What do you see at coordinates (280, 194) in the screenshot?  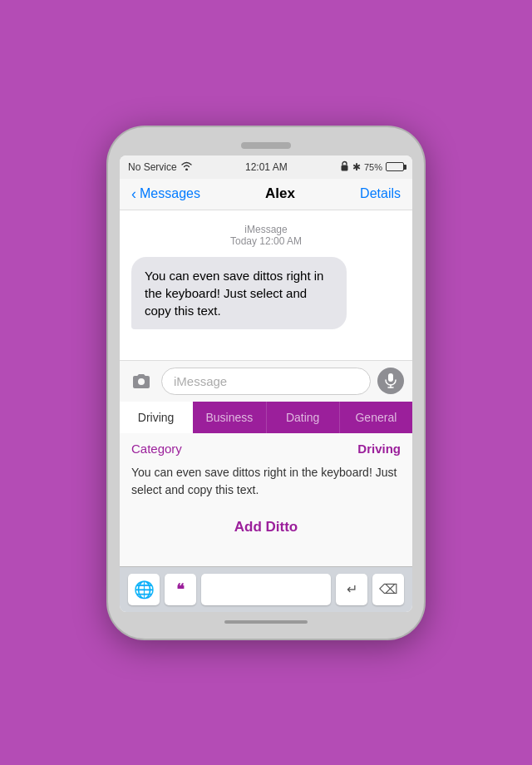 I see `nav-title: Alex` at bounding box center [280, 194].